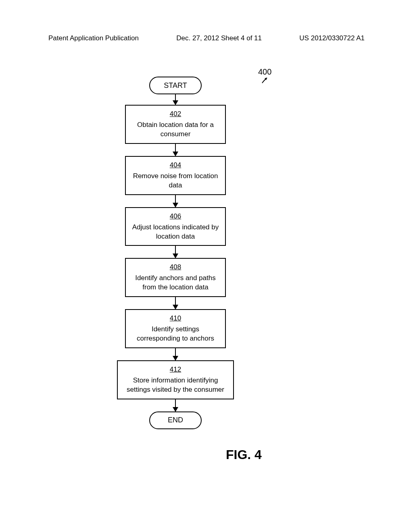  Describe the element at coordinates (175, 420) in the screenshot. I see `end-label: END` at that location.